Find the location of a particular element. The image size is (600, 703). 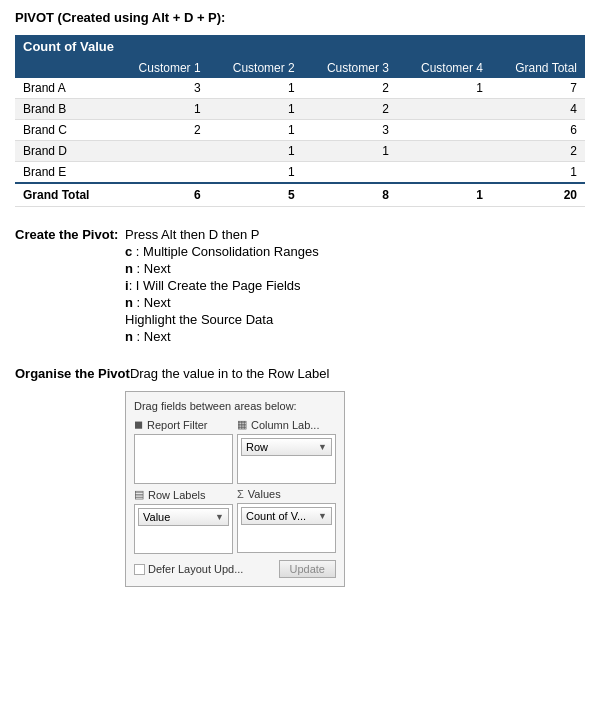

table-cell-total: 4 is located at coordinates (538, 110).